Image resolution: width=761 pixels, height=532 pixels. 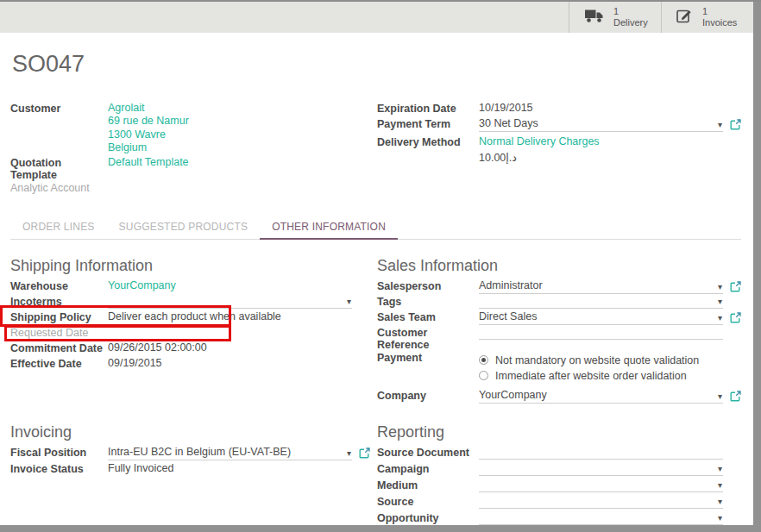 I want to click on analytic-account-field: Analytic Account, so click(x=193, y=189).